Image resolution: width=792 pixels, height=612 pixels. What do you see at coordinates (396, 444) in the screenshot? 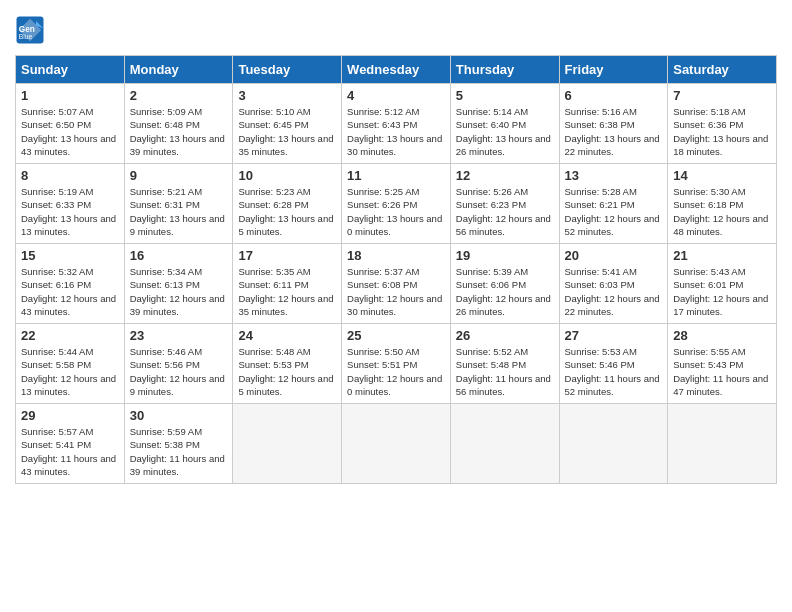
I see `week-row-5: 29 Sunrise: 5:57 AMSunset: 5:41 PMDaylig…` at bounding box center [396, 444].